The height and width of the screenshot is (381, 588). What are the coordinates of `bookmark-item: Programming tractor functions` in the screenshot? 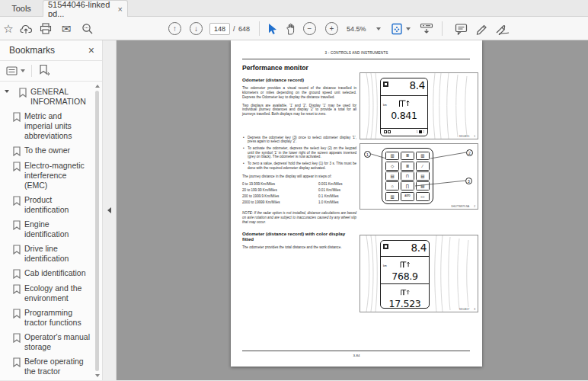 It's located at (52, 318).